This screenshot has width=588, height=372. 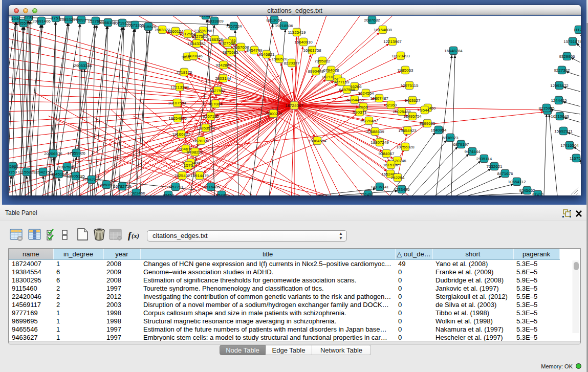 What do you see at coordinates (331, 71) in the screenshot?
I see `svg-text: 6794028` at bounding box center [331, 71].